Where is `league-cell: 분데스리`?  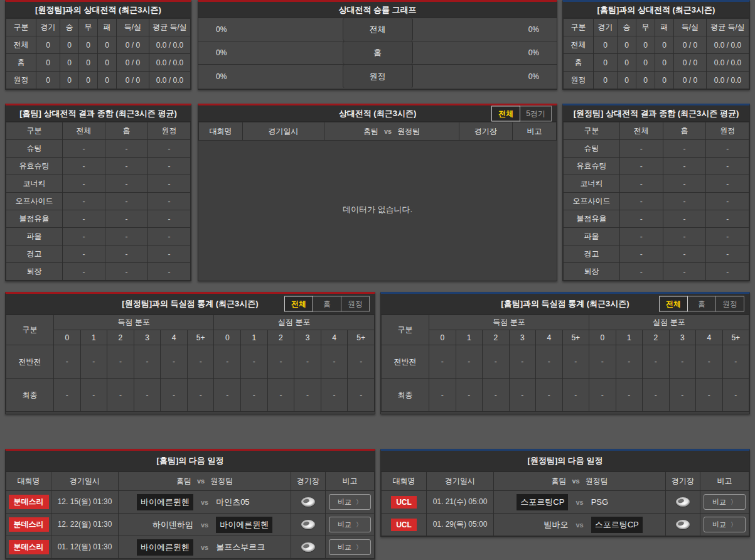
league-cell: 분데스리 is located at coordinates (29, 547).